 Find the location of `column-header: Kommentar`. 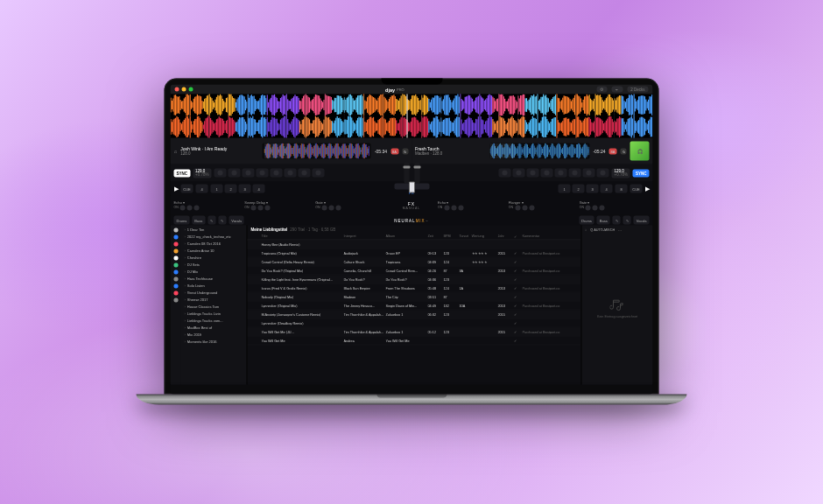

column-header: Kommentar is located at coordinates (550, 236).